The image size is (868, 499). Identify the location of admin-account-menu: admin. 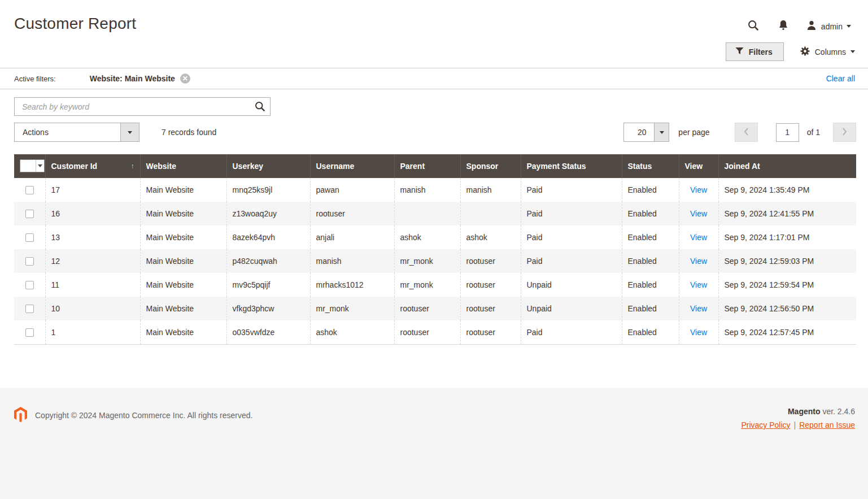
(828, 26).